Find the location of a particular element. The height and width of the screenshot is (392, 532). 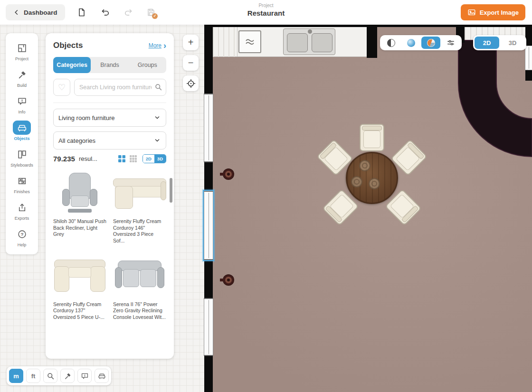

sofa-icon is located at coordinates (102, 376).